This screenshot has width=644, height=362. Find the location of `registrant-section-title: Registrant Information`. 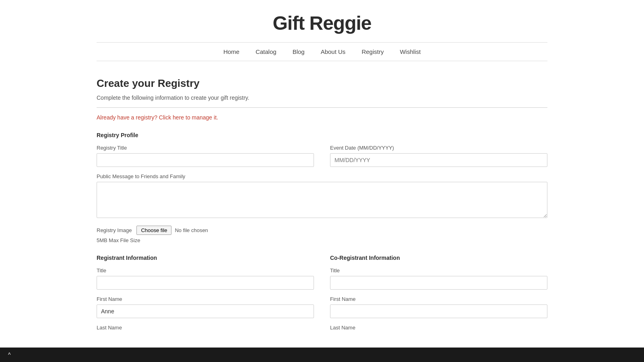

registrant-section-title: Registrant Information is located at coordinates (205, 258).